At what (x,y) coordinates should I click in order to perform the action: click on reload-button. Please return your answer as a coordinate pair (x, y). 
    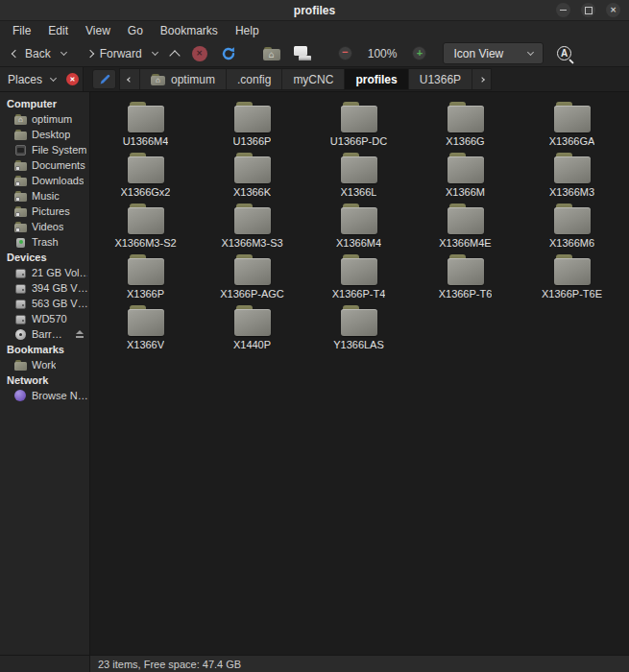
    Looking at the image, I should click on (229, 54).